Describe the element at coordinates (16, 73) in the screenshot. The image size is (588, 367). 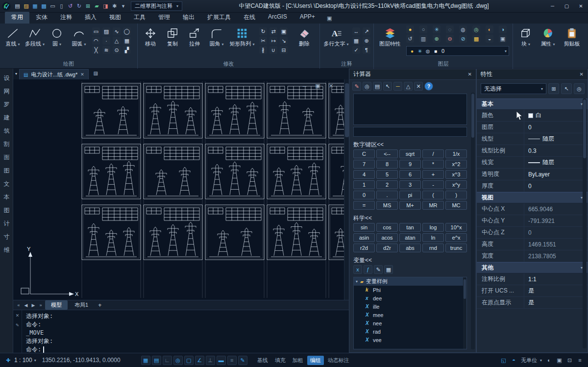
I see `file-tabs-menu-icon: ▾` at that location.